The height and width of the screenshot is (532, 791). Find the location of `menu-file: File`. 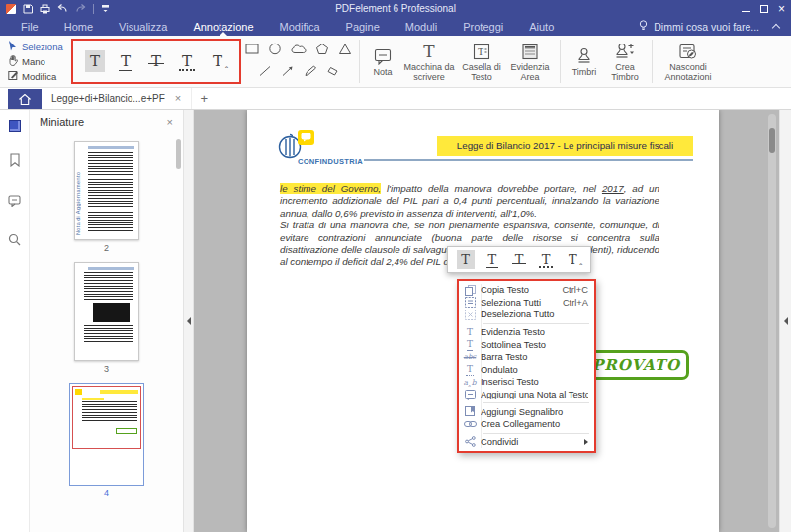

menu-file: File is located at coordinates (30, 26).